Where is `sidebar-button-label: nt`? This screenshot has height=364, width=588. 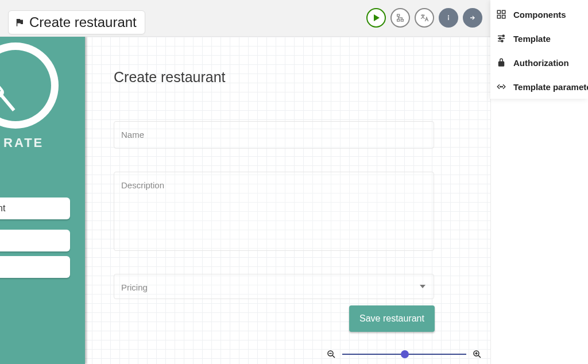
sidebar-button-label: nt is located at coordinates (2, 208).